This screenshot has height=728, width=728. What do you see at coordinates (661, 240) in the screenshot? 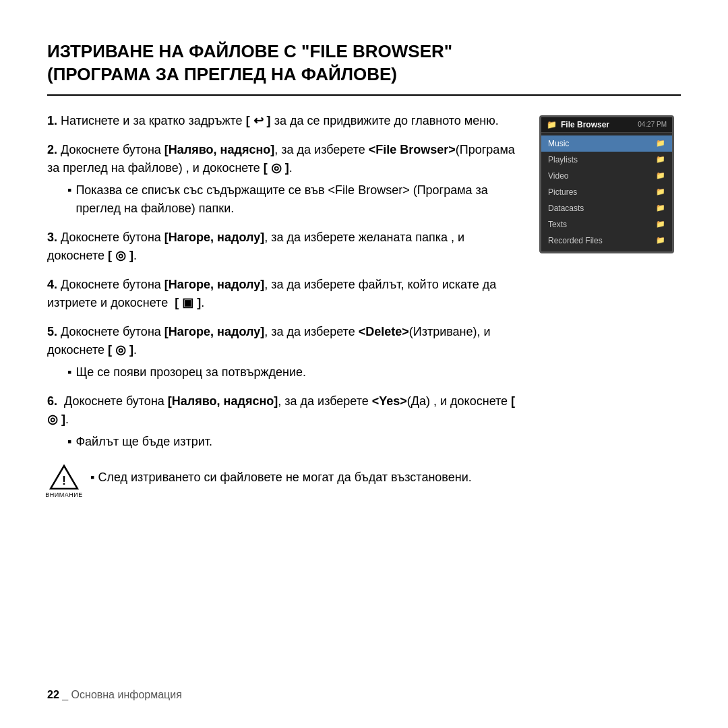
I see `folder-icon-recorded: 📁` at bounding box center [661, 240].